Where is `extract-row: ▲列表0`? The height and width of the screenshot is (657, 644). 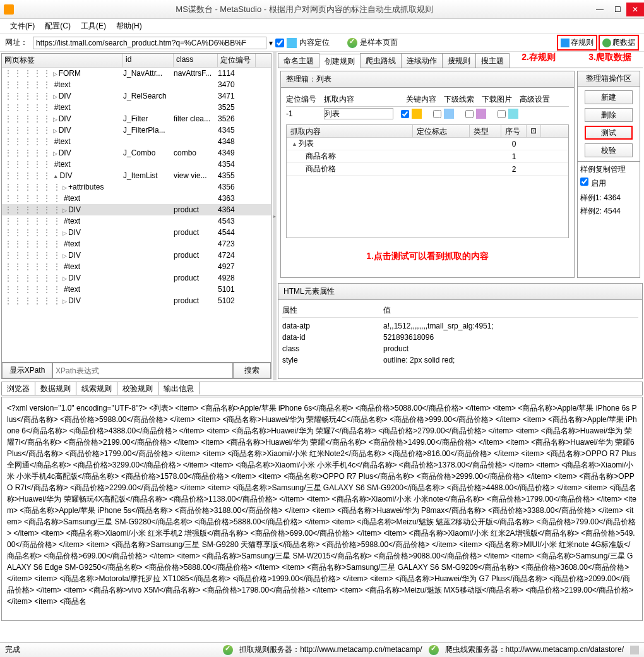
extract-row: ▲列表0 is located at coordinates (427, 144).